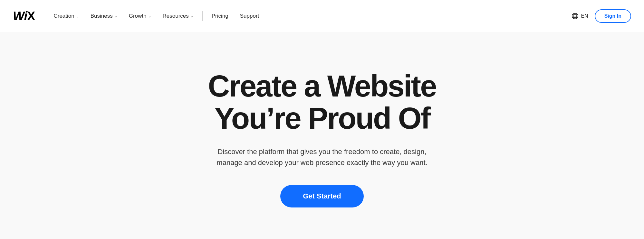 This screenshot has width=644, height=239. I want to click on nav-item-business: Business ⌄, so click(104, 16).